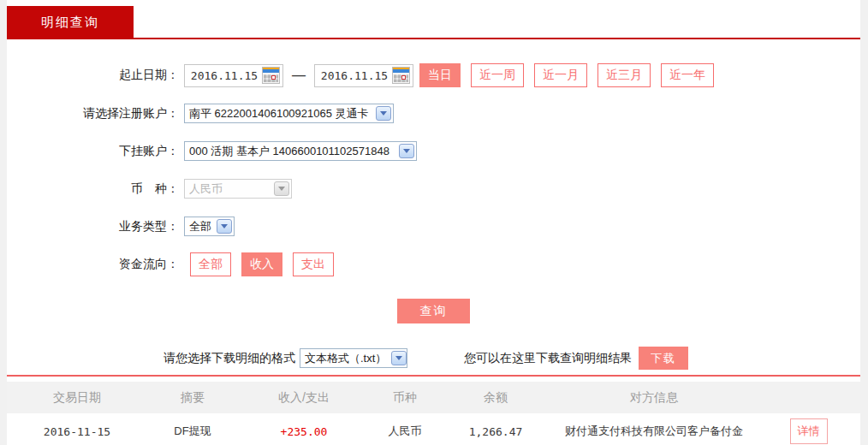  What do you see at coordinates (433, 312) in the screenshot?
I see `query-button: 查询` at bounding box center [433, 312].